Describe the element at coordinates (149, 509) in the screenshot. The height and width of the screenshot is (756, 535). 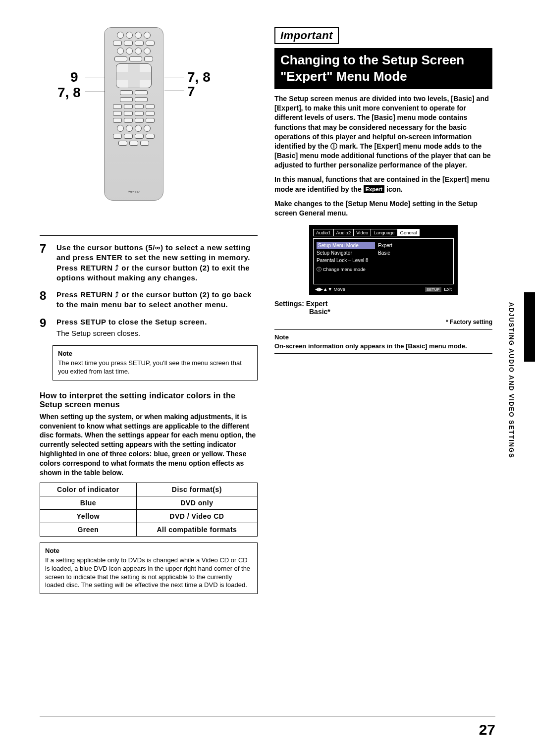
I see `color-format-table: Color of indicator Disc format(s) Blue D…` at that location.